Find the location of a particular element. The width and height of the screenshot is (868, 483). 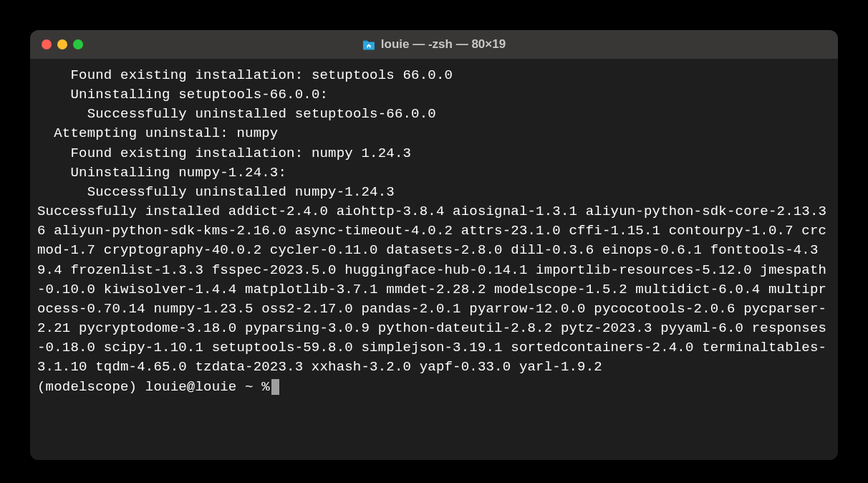

maximize-button is located at coordinates (78, 44).